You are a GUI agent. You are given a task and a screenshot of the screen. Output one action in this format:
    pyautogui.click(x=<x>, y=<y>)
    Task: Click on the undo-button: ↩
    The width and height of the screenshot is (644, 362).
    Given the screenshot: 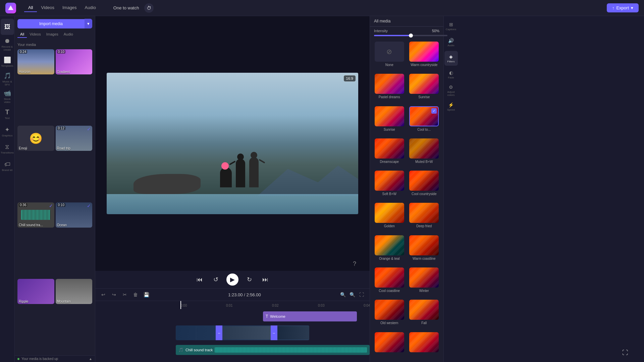 What is the action you would take?
    pyautogui.click(x=103, y=295)
    